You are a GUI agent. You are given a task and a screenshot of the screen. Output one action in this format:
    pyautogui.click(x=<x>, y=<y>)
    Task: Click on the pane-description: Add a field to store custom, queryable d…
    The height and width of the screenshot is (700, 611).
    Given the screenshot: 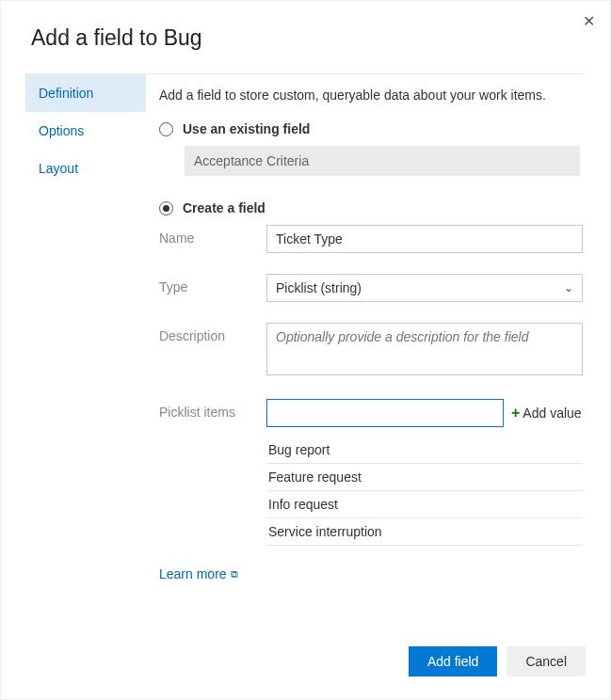 What is the action you would take?
    pyautogui.click(x=373, y=98)
    